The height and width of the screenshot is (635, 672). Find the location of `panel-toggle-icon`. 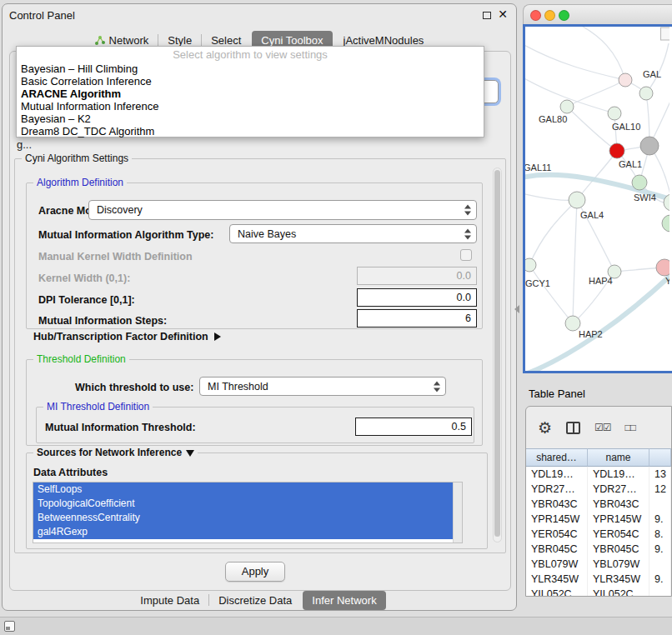

panel-toggle-icon is located at coordinates (10, 627).